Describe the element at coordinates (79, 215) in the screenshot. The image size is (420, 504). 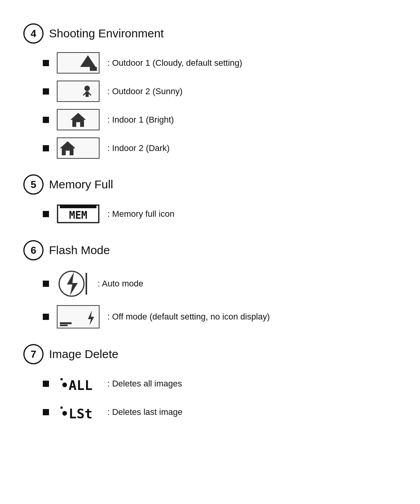
I see `svg-text: MEM` at that location.